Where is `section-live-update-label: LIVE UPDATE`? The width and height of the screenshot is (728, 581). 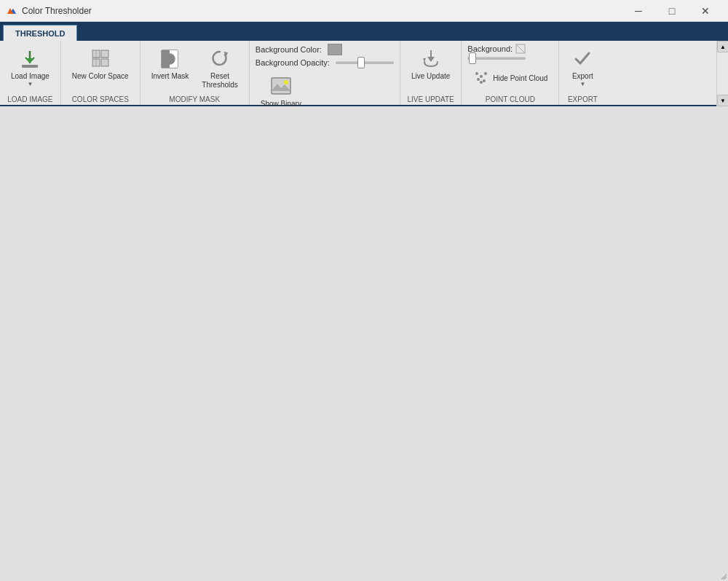
section-live-update-label: LIVE UPDATE is located at coordinates (431, 100).